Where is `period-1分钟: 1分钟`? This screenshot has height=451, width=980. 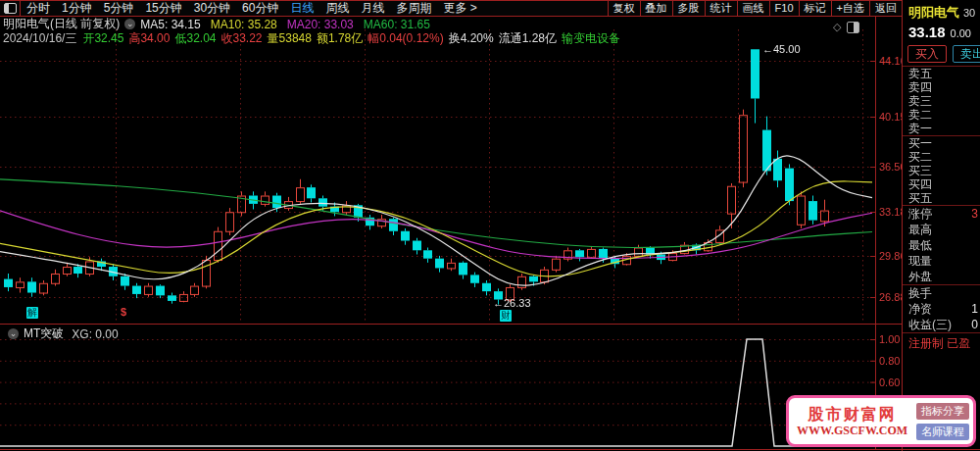 period-1分钟: 1分钟 is located at coordinates (76, 8).